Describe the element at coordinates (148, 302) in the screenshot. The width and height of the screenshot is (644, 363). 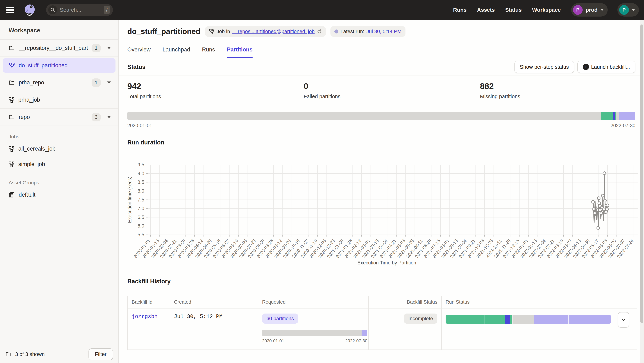
I see `column-header-backfill-id: Backfill Id` at that location.